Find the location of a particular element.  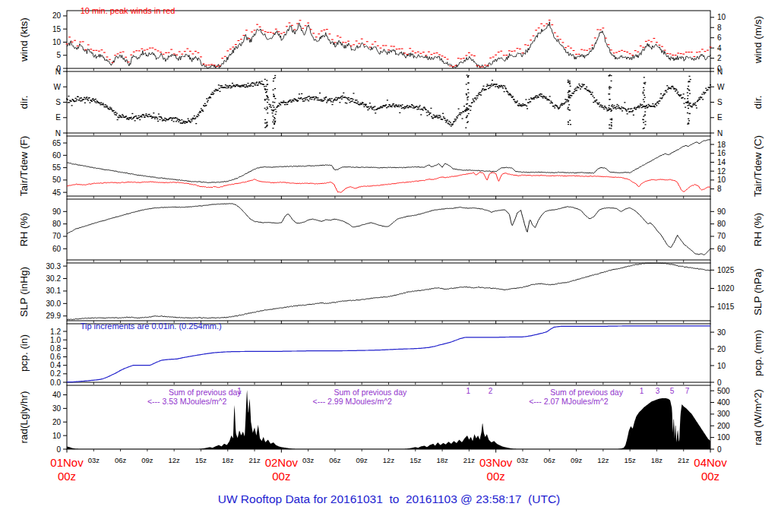

svg-text: 55 is located at coordinates (57, 167).